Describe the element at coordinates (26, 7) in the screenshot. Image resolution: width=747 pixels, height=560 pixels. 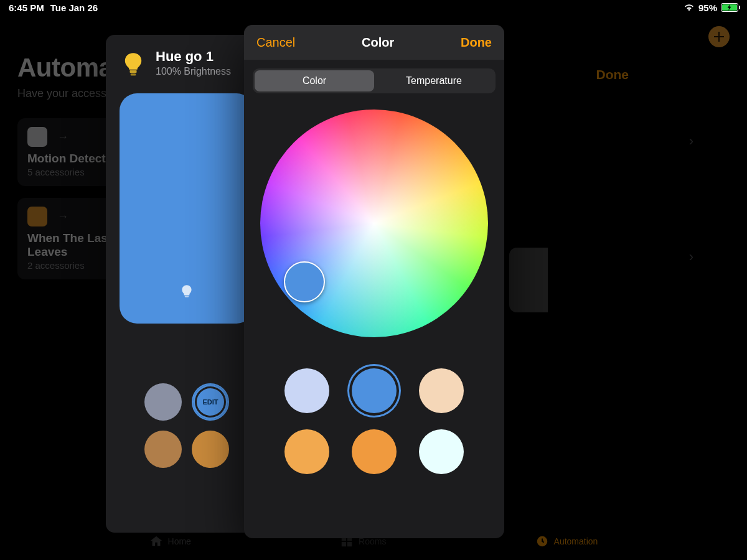
I see `status-time: 6:45 PM` at that location.